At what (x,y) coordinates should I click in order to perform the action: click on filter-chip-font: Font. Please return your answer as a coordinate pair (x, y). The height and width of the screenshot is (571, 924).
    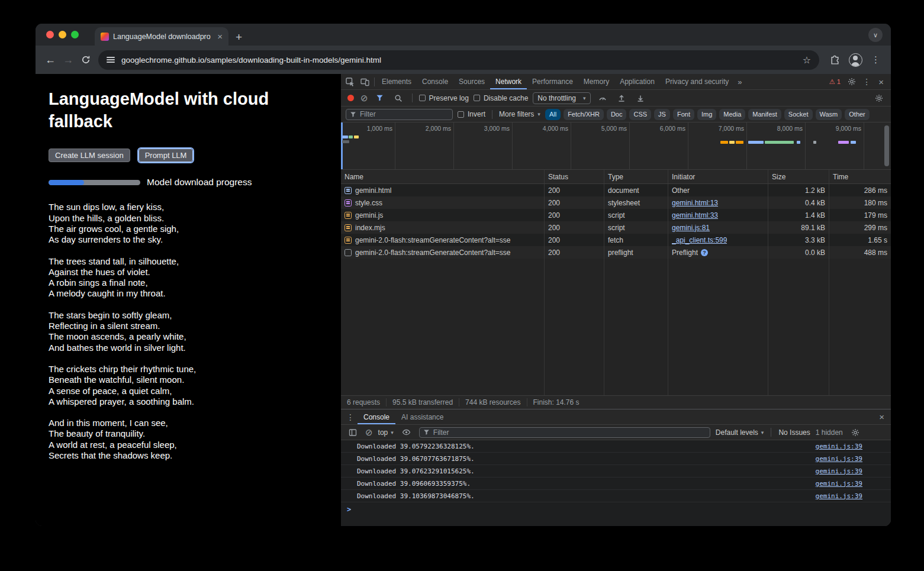
    Looking at the image, I should click on (684, 115).